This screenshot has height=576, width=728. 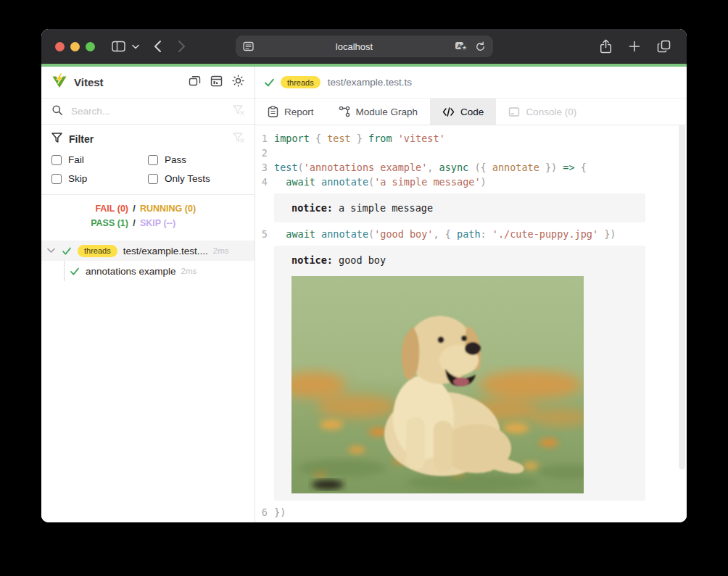 I want to click on summary-line: FAIL (0)/RUNNING (0), so click(x=148, y=209).